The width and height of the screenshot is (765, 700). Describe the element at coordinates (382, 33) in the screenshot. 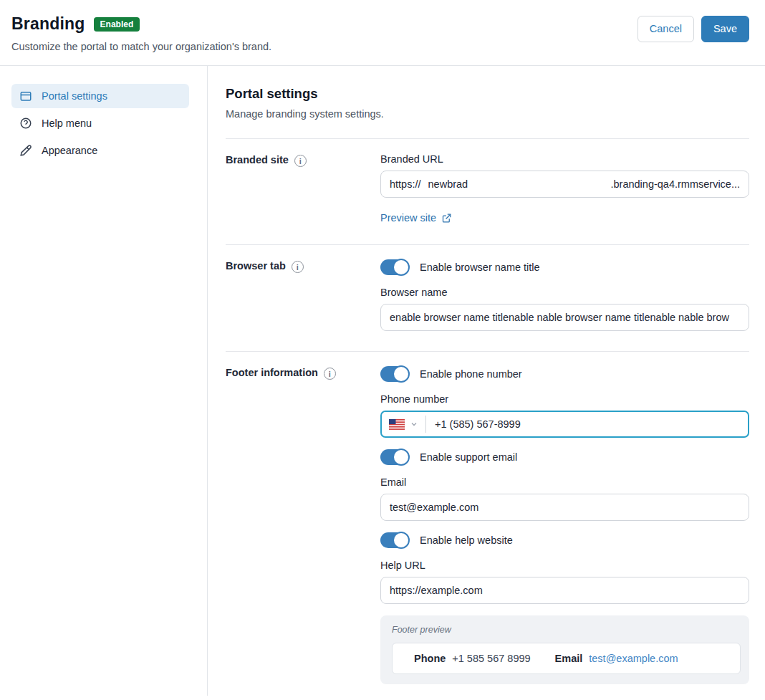

I see `page-header: Branding Enabled Customize the portal to…` at that location.